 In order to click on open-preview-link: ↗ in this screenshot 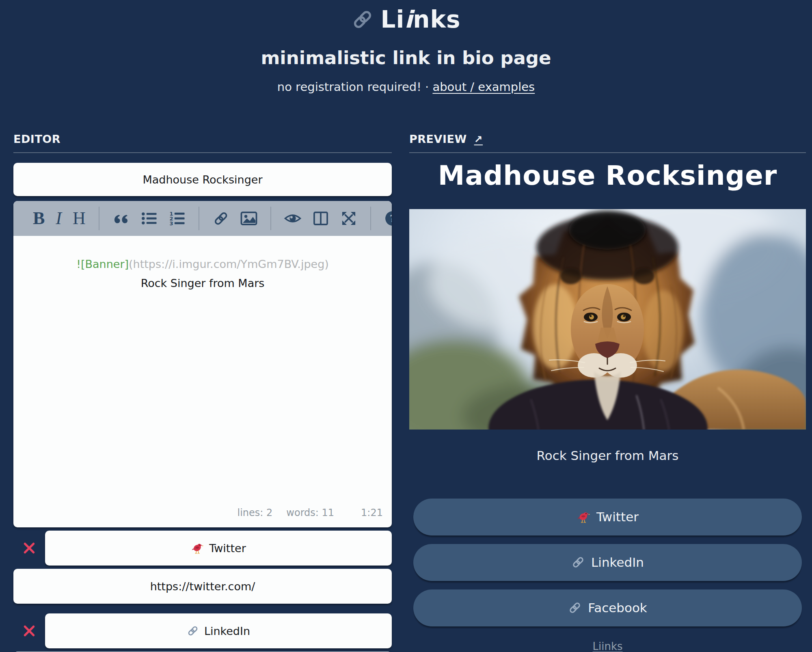, I will do `click(478, 140)`.